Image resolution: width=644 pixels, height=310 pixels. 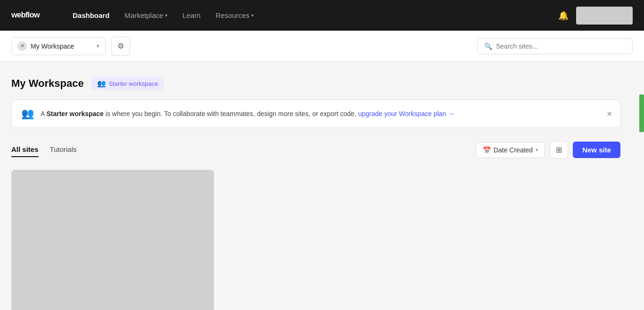 I want to click on svg-text: webflow, so click(x=25, y=14).